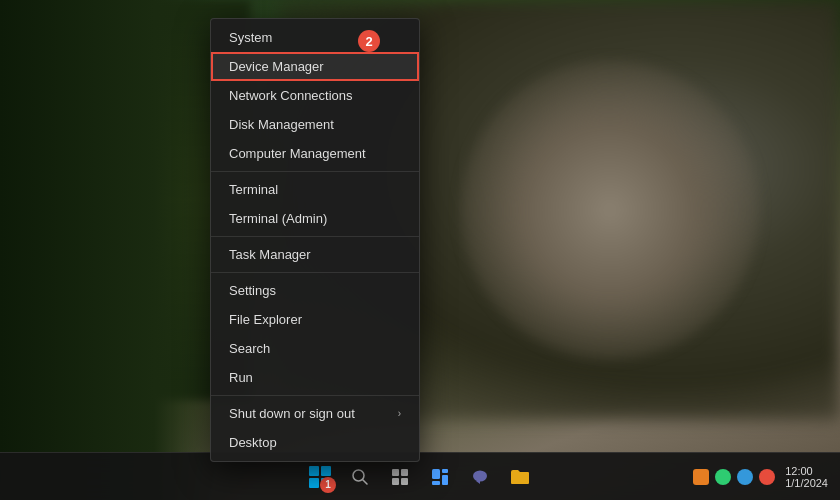 The width and height of the screenshot is (840, 500). Describe the element at coordinates (315, 414) in the screenshot. I see `menu-item-shutdown: Shut down or sign out ›` at that location.